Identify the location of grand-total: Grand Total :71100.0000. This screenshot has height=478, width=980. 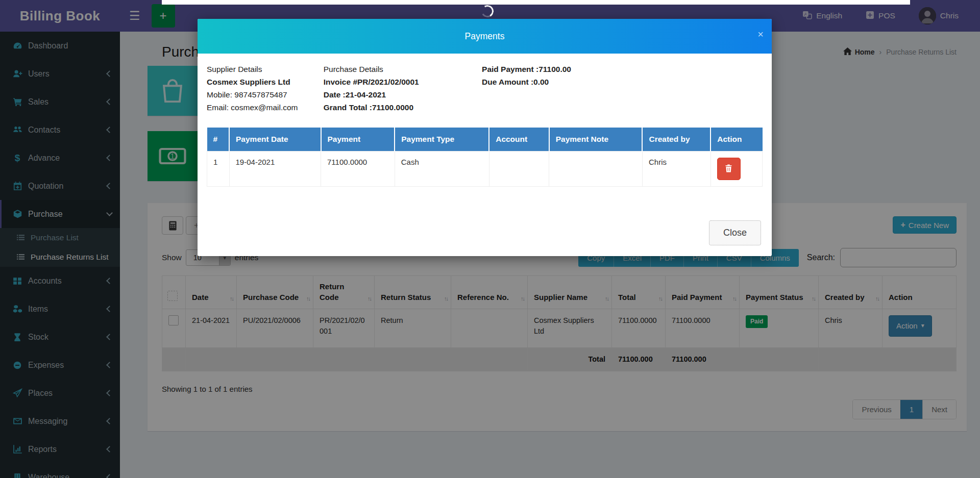
(403, 107).